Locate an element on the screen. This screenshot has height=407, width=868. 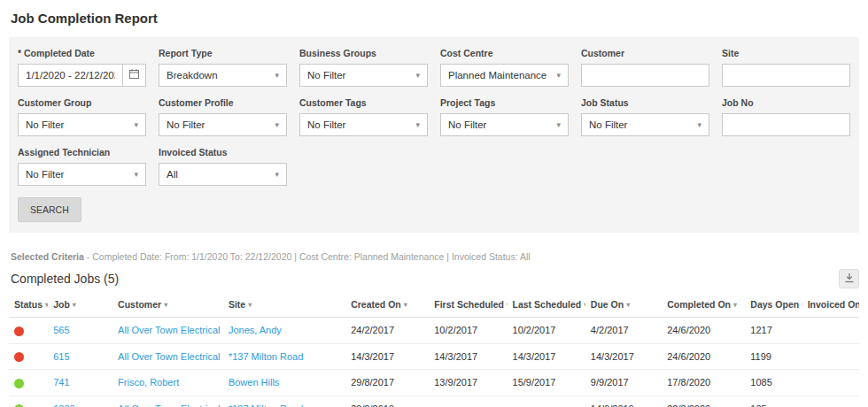
job-link: 741 is located at coordinates (61, 382).